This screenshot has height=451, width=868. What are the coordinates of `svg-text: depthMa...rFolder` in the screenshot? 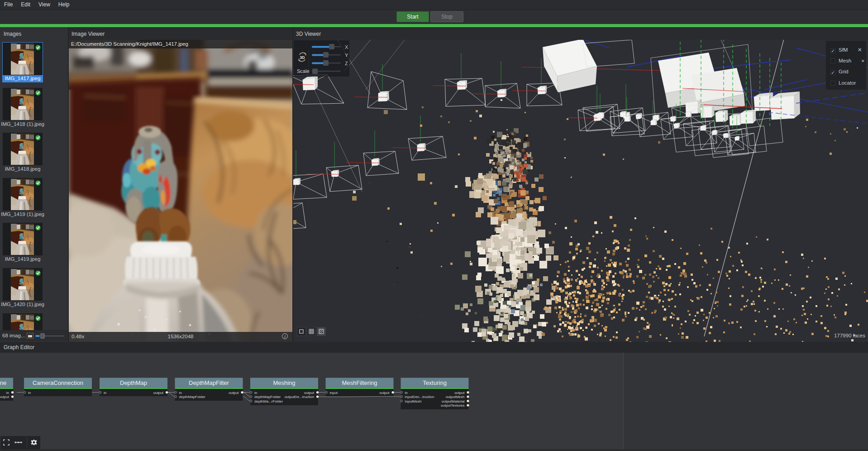 It's located at (269, 401).